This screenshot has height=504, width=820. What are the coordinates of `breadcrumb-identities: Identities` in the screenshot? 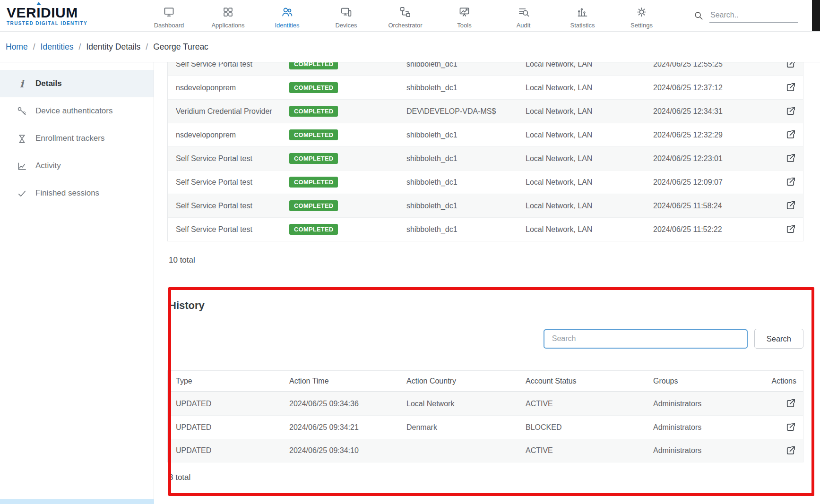 It's located at (57, 47).